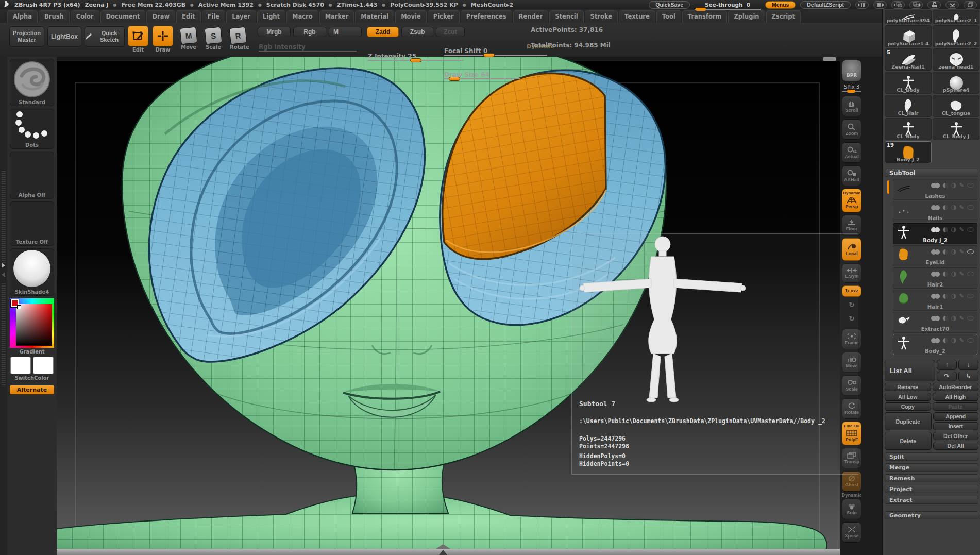  What do you see at coordinates (64, 37) in the screenshot?
I see `lightbox-button: LightBox` at bounding box center [64, 37].